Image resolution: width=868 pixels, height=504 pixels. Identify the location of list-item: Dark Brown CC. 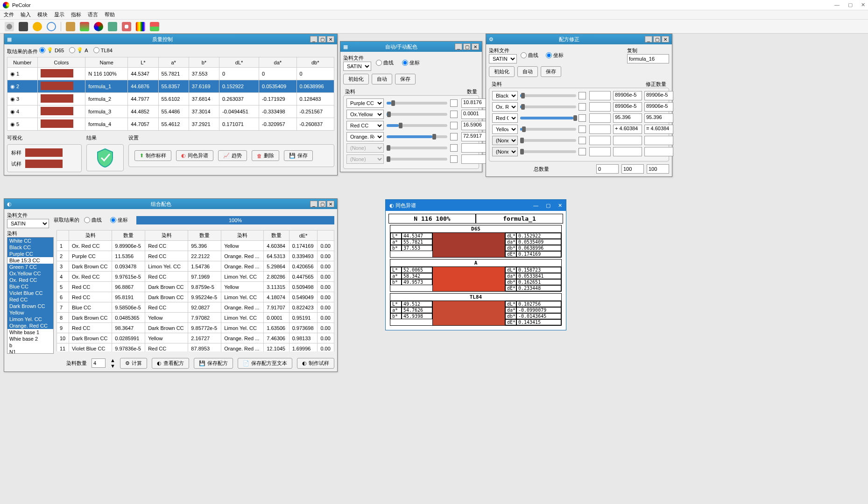
(30, 306).